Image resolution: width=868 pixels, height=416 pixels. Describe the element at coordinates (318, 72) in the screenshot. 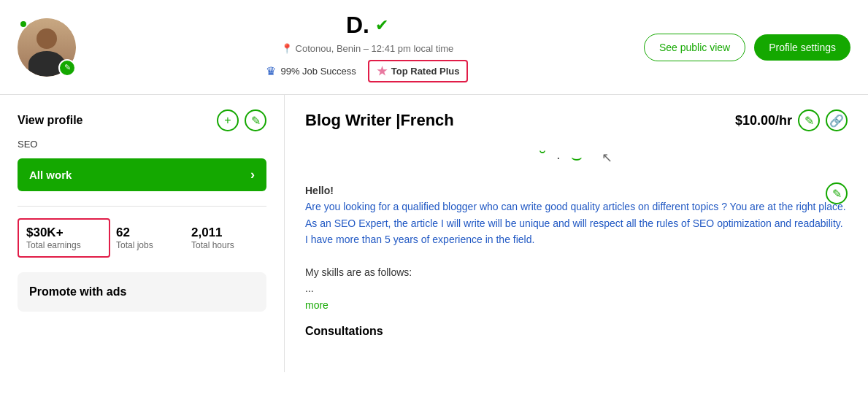

I see `job-success-text: 99% Job Success` at that location.